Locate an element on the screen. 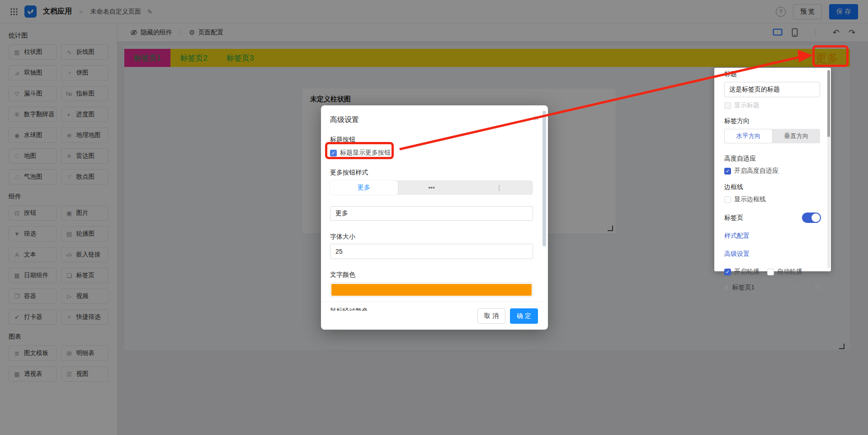  modal-scrollbar-thumb is located at coordinates (544, 179).